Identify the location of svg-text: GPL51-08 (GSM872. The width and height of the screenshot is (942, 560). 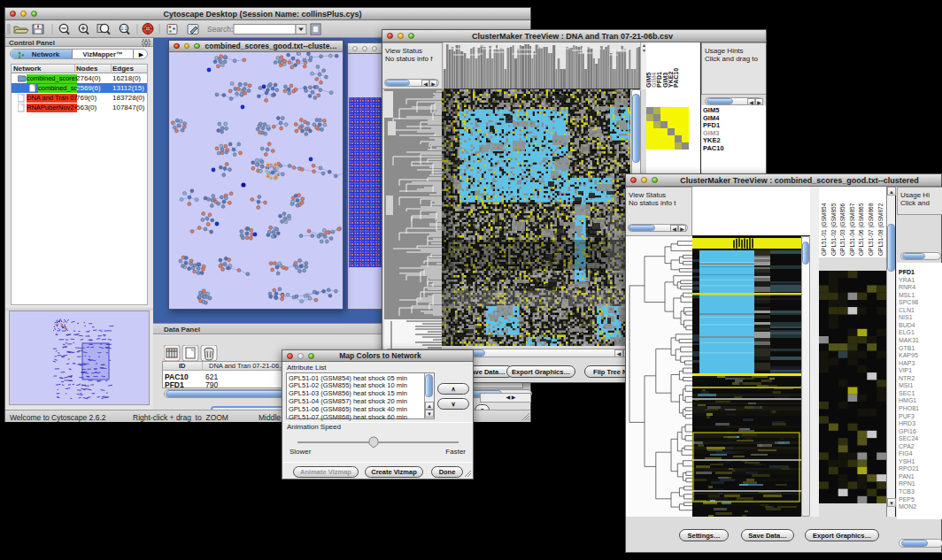
(881, 229).